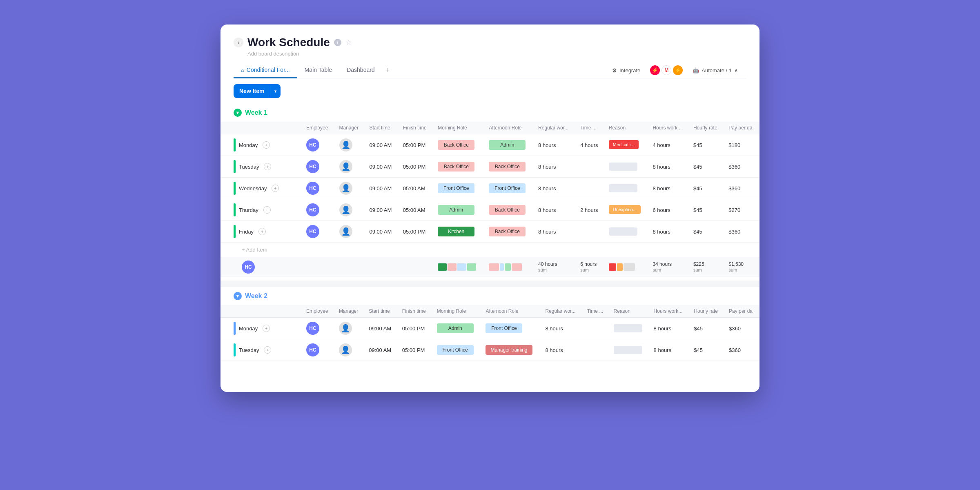  Describe the element at coordinates (349, 42) in the screenshot. I see `star-icon: ☆` at that location.